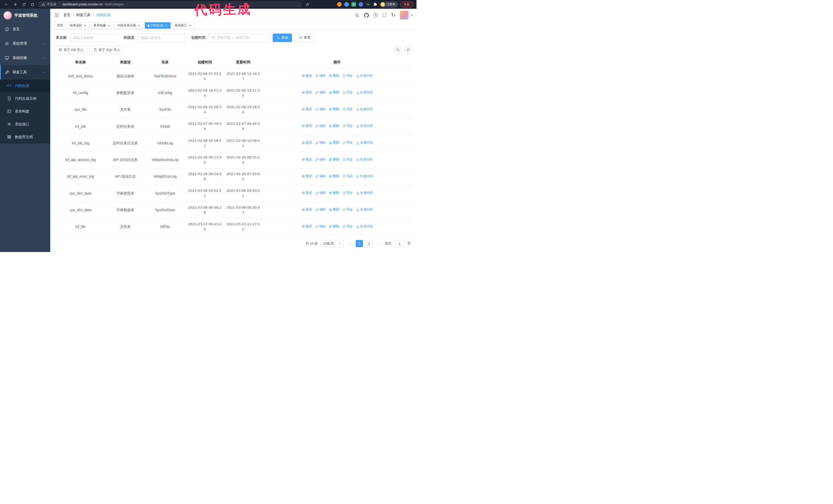 Image resolution: width=833 pixels, height=504 pixels. Describe the element at coordinates (347, 4) in the screenshot. I see `extension-icon-blue-drop` at that location.